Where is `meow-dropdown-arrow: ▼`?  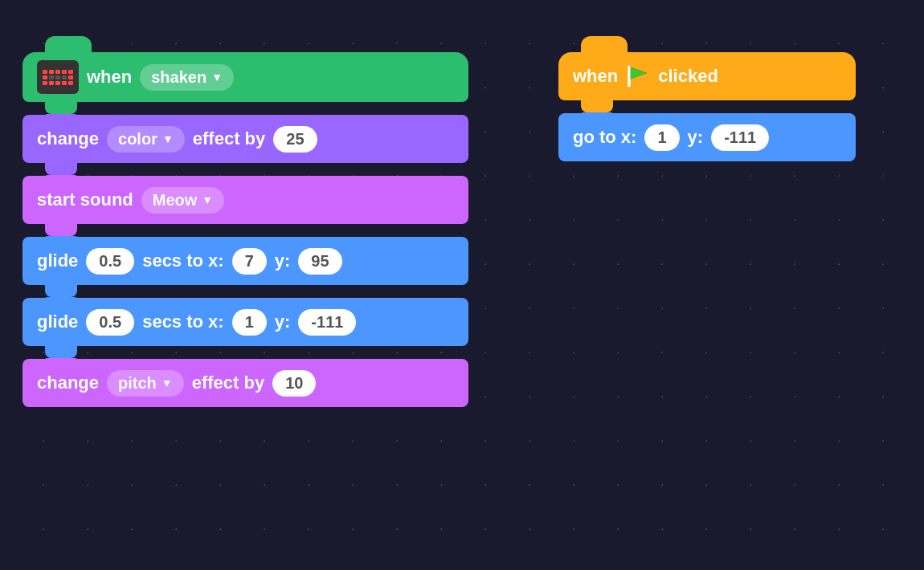 meow-dropdown-arrow: ▼ is located at coordinates (207, 200).